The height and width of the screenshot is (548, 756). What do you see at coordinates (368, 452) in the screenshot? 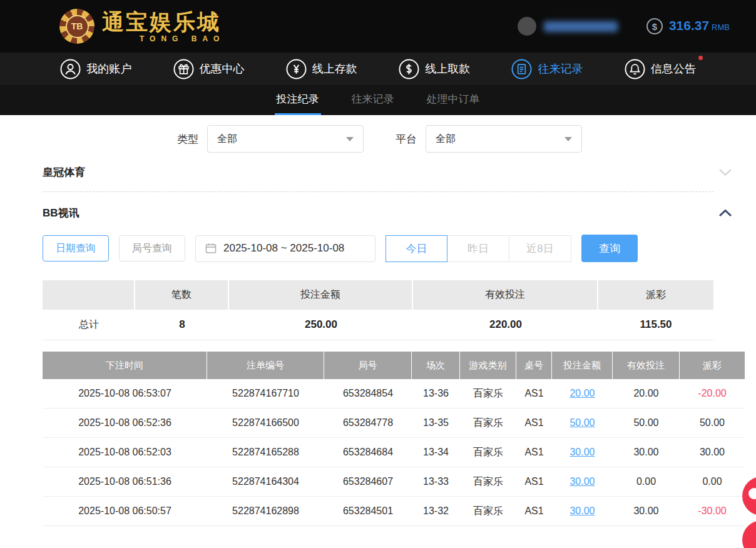
I see `round-no: 653284684` at bounding box center [368, 452].